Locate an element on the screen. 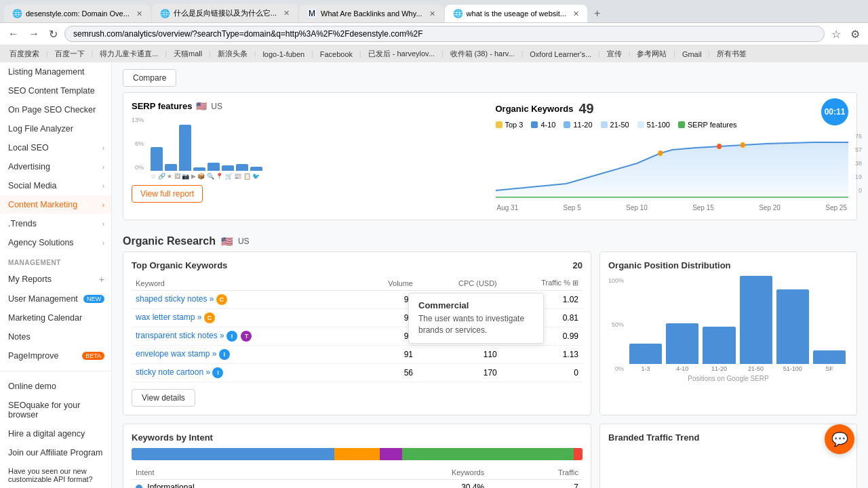 The width and height of the screenshot is (868, 488). intent-icon-informational: I is located at coordinates (232, 336).